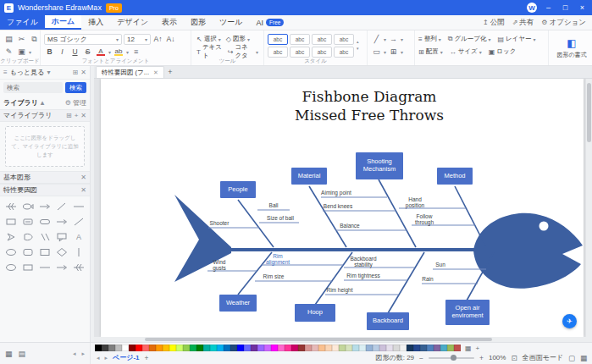 This screenshot has width=592, height=364. What do you see at coordinates (130, 72) in the screenshot?
I see `document-tab: 特性要因図 (フ... ✕` at bounding box center [130, 72].